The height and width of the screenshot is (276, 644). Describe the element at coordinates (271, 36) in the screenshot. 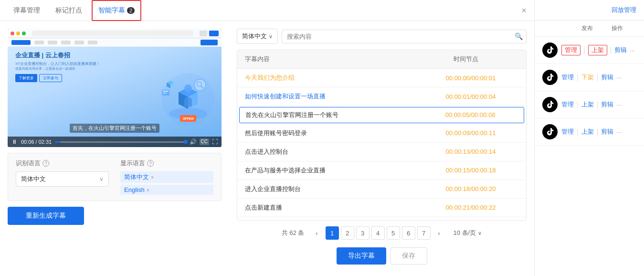

I see `dropdown-chevron-icon: ∨` at that location.